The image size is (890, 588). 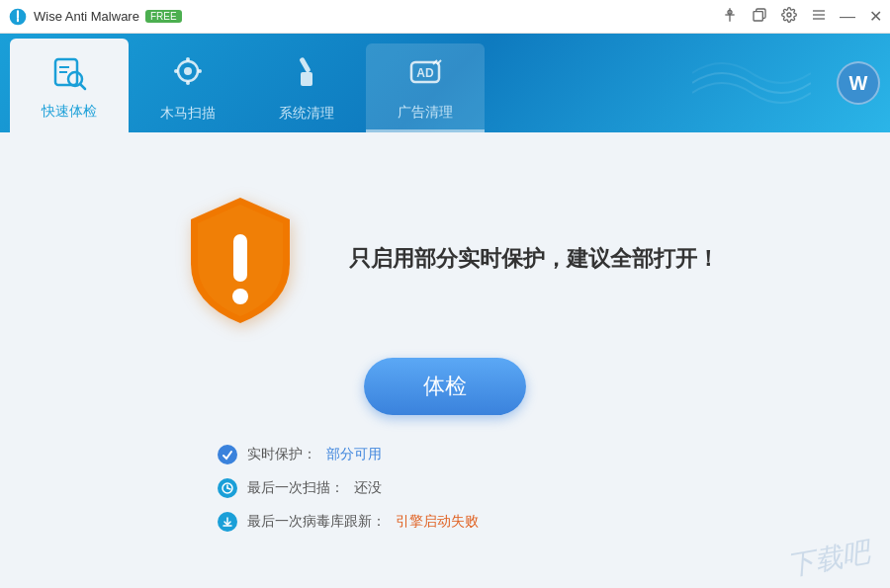 What do you see at coordinates (858, 83) in the screenshot?
I see `user-avatar: W` at bounding box center [858, 83].